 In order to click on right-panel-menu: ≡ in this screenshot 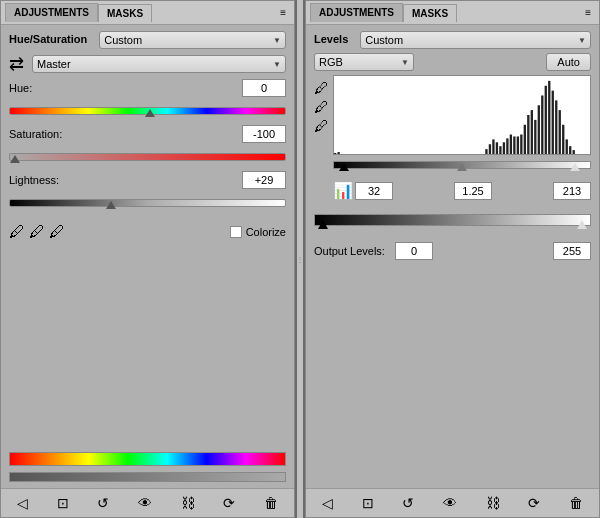, I will do `click(588, 12)`.